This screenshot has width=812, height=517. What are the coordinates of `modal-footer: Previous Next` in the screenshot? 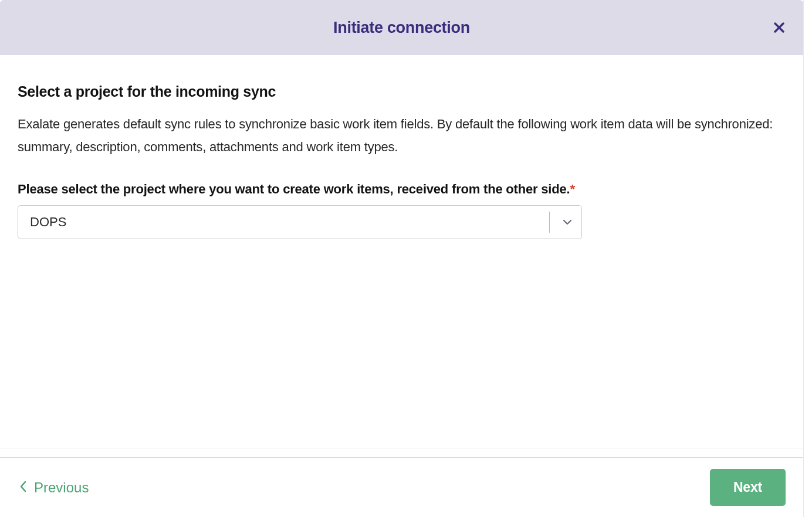 It's located at (401, 487).